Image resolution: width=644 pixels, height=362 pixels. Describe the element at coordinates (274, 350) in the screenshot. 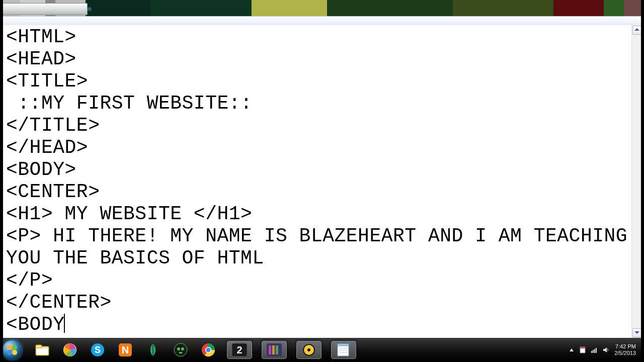

I see `taskbar-app-mixer-icon` at that location.